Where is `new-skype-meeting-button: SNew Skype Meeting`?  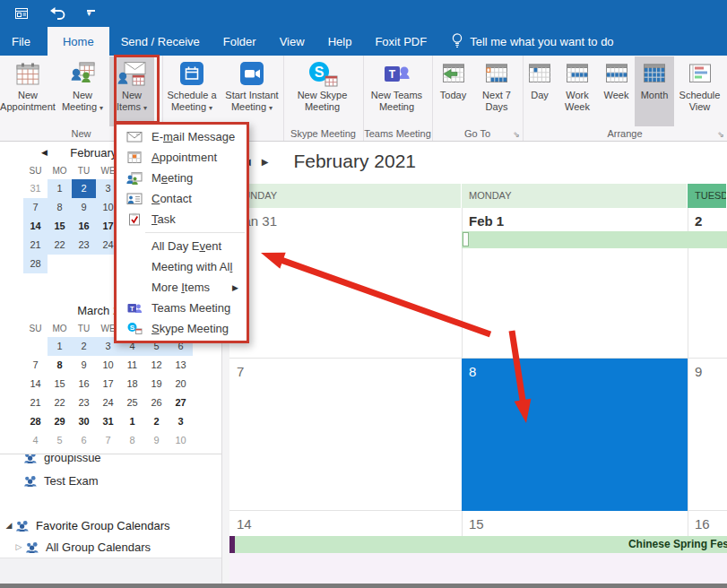 new-skype-meeting-button: SNew Skype Meeting is located at coordinates (323, 91).